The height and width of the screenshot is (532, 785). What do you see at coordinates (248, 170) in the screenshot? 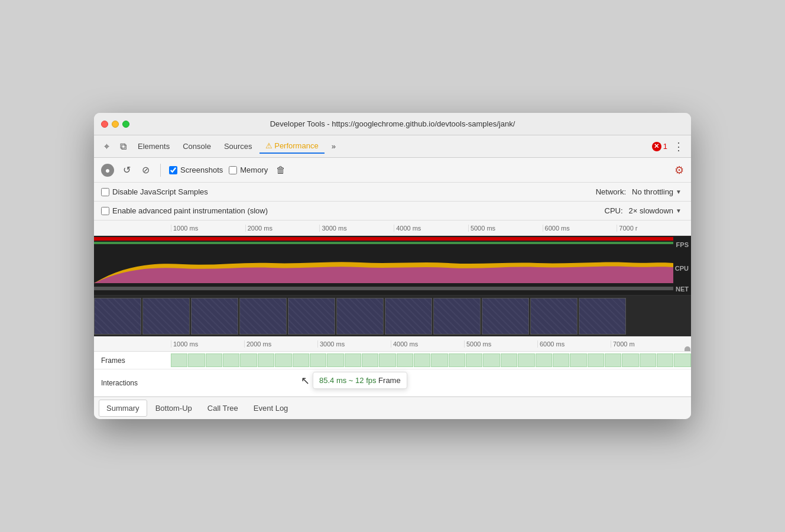
I see `memory-checkbox: Memory` at bounding box center [248, 170].